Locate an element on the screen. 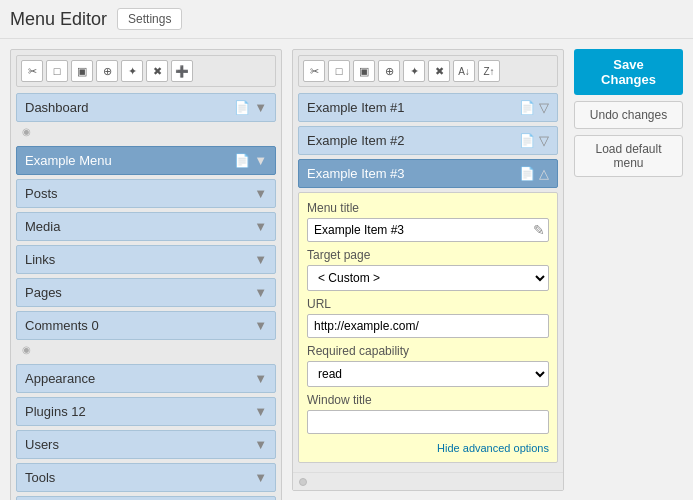 The height and width of the screenshot is (500, 693). target-page-select: < Custom > Dashboard Posts Media is located at coordinates (428, 278).